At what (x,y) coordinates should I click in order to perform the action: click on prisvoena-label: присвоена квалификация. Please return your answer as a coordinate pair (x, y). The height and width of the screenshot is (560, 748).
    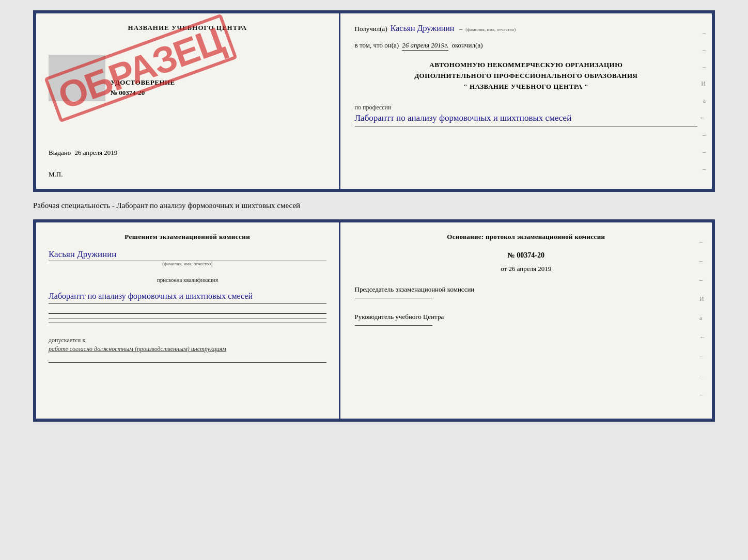
    Looking at the image, I should click on (188, 280).